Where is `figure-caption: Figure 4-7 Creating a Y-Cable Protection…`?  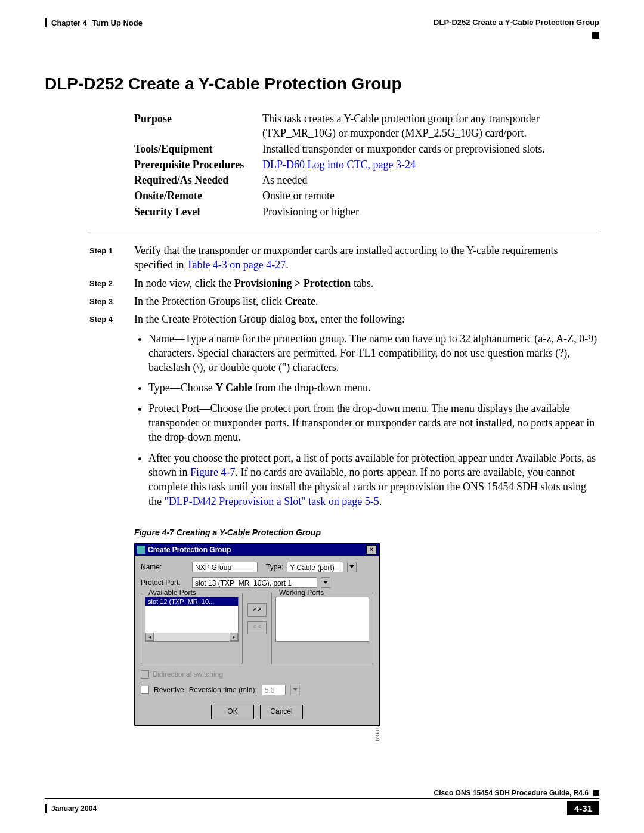 figure-caption: Figure 4-7 Creating a Y-Cable Protection… is located at coordinates (367, 532).